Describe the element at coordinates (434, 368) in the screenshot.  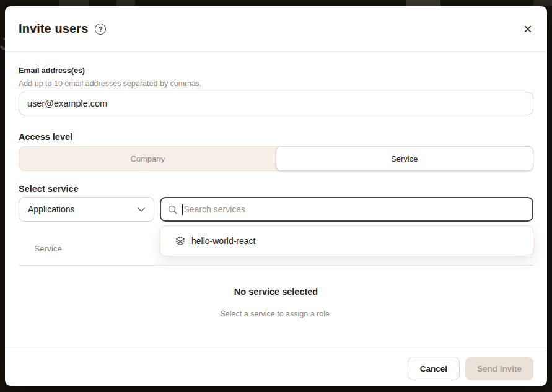
I see `cancel-button: Cancel` at that location.